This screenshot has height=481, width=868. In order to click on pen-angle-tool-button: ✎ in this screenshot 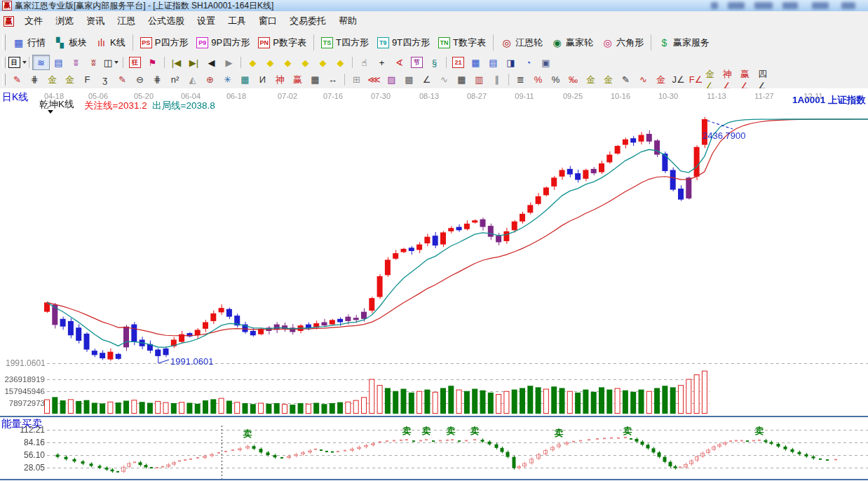, I will do `click(625, 80)`.